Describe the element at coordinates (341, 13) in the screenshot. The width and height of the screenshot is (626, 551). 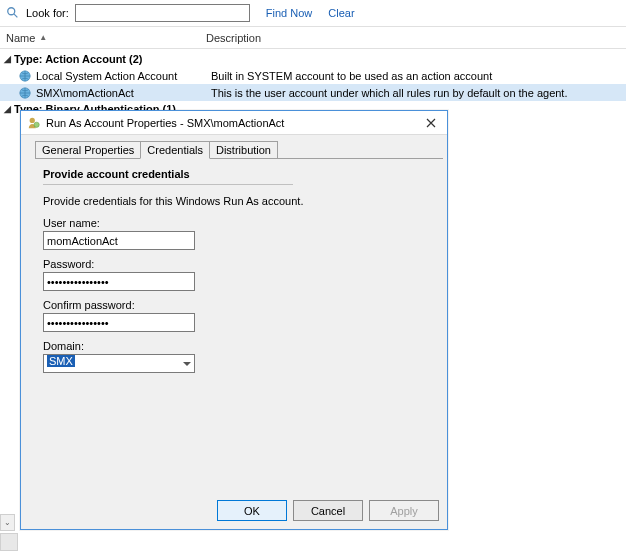
I see `clear-link: Clear` at that location.